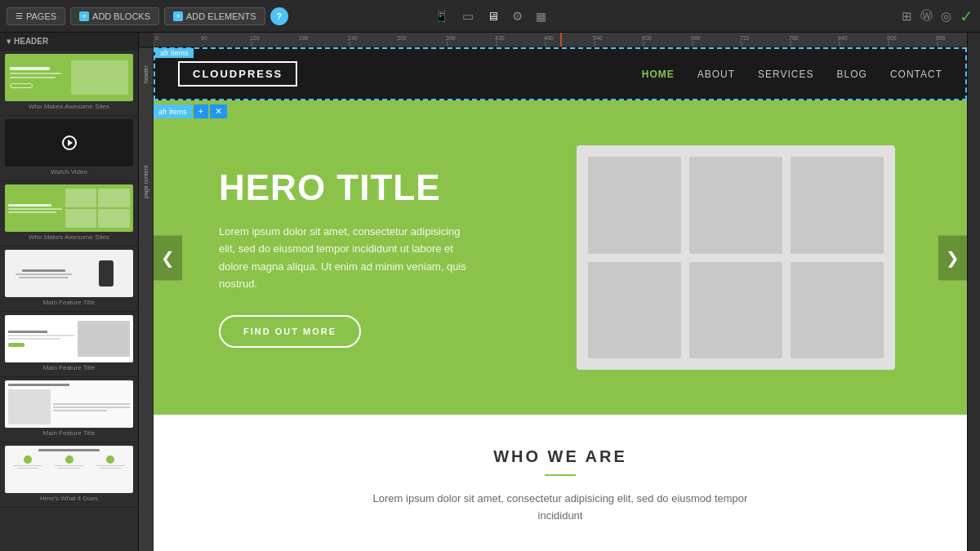 Image resolution: width=980 pixels, height=551 pixels. What do you see at coordinates (157, 38) in the screenshot?
I see `svg-text: 0` at bounding box center [157, 38].